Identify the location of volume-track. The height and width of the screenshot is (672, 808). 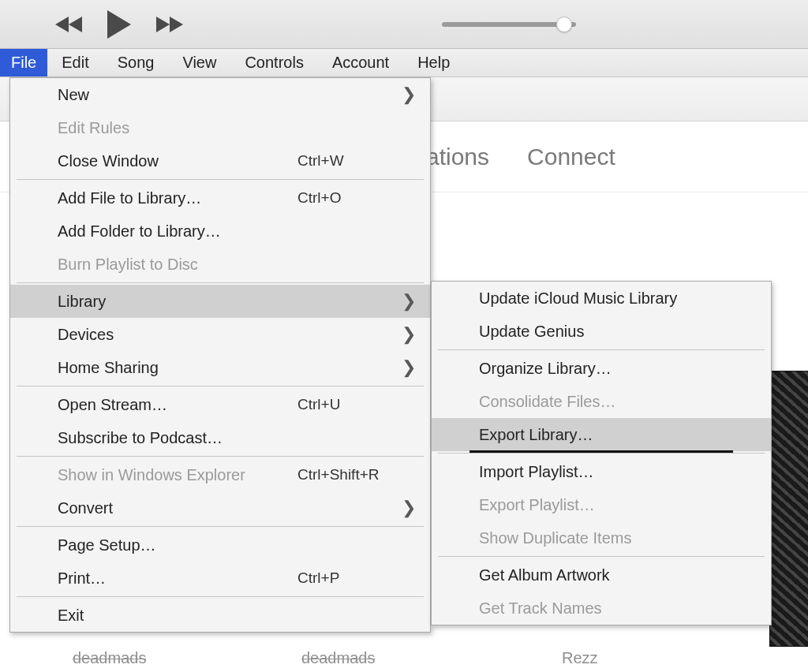
(509, 24).